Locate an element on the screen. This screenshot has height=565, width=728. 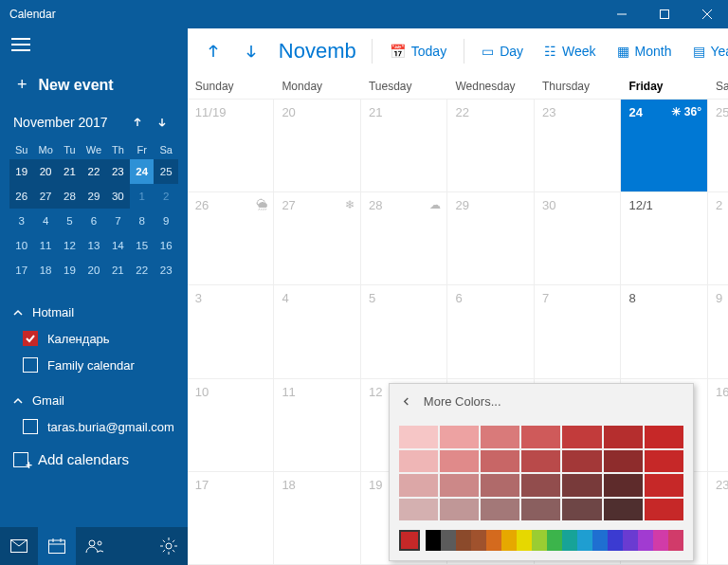
mini-cal-day: 6 is located at coordinates (93, 221).